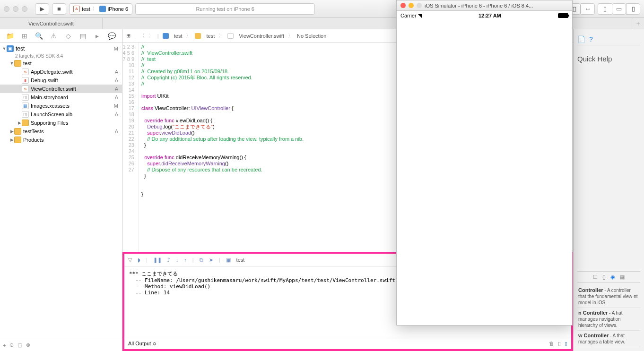 The width and height of the screenshot is (644, 351). What do you see at coordinates (211, 260) in the screenshot?
I see `location-icon: ➤` at bounding box center [211, 260].